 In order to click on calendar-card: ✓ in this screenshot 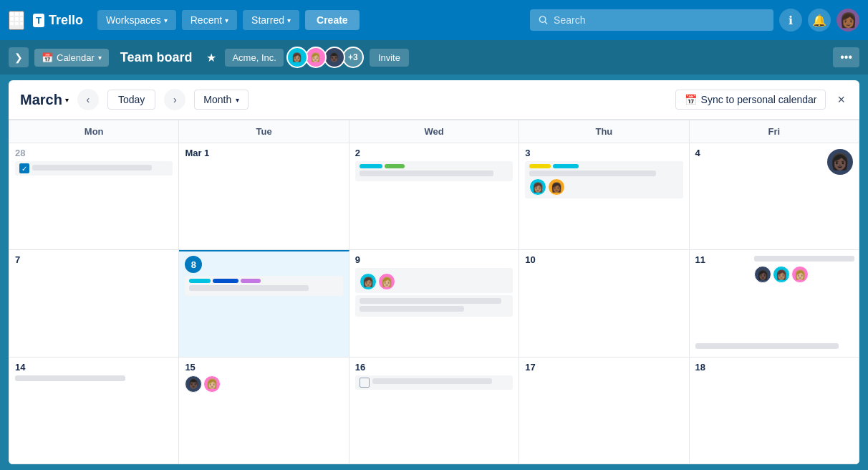, I will do `click(94, 168)`.